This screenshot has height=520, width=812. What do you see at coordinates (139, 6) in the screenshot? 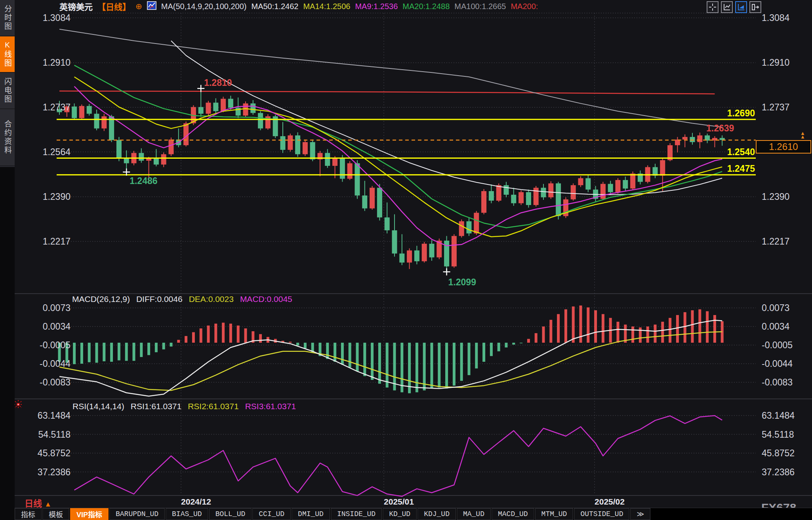
I see `add-compare-icon: ⊕` at bounding box center [139, 6].